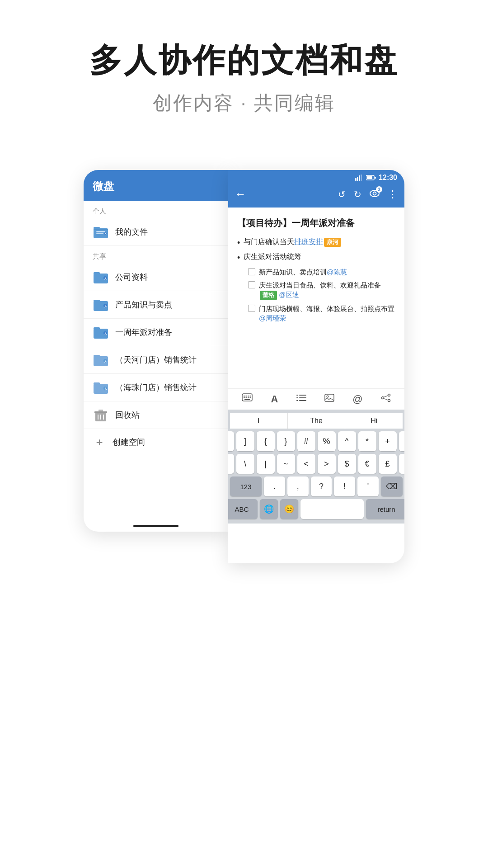  I want to click on key-123: 123, so click(246, 486).